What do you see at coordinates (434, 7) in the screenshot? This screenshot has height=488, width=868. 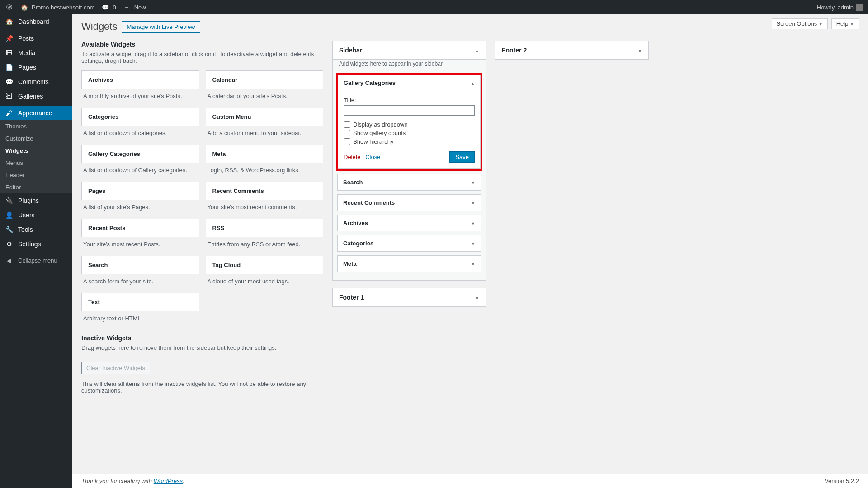 I see `admin-bar: ⓦ 🏠Promo bestwebsoft.com 💬0 ＋New Howdy, …` at bounding box center [434, 7].